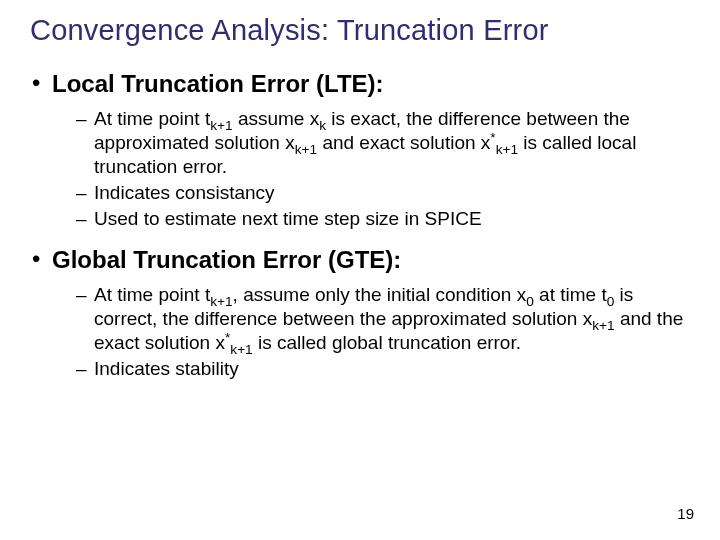 This screenshot has width=720, height=540. What do you see at coordinates (383, 143) in the screenshot?
I see `sub-item: At time point tk+1 assume xk is exact, t…` at bounding box center [383, 143].